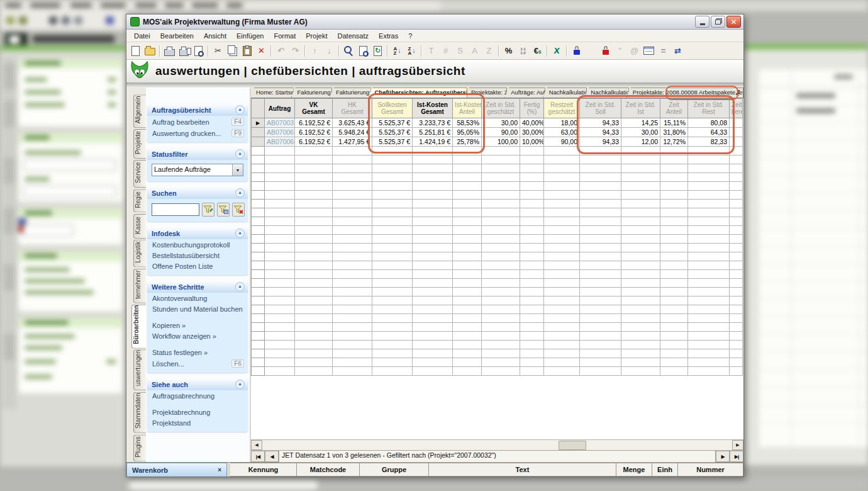  What do you see at coordinates (170, 50) in the screenshot?
I see `print-icon` at bounding box center [170, 50].